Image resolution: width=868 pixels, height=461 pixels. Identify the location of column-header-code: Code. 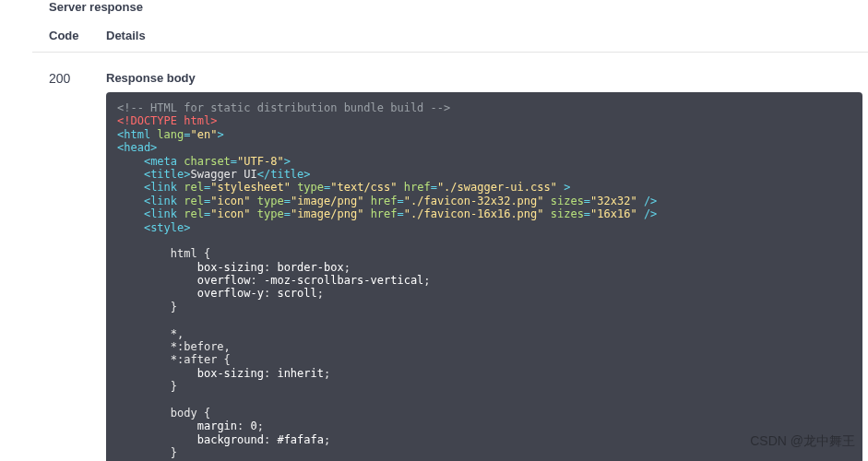
(69, 35).